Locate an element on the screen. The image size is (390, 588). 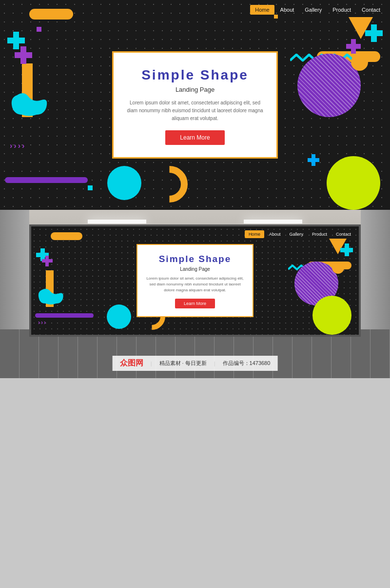
watermark-logo: 众图网 is located at coordinates (132, 363).